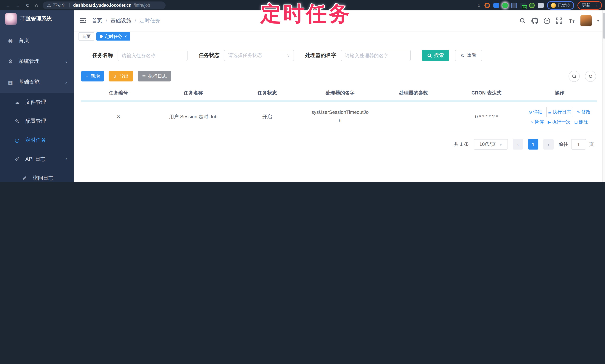 The height and width of the screenshot is (364, 605). Describe the element at coordinates (376, 55) in the screenshot. I see `handler-name-input` at that location.